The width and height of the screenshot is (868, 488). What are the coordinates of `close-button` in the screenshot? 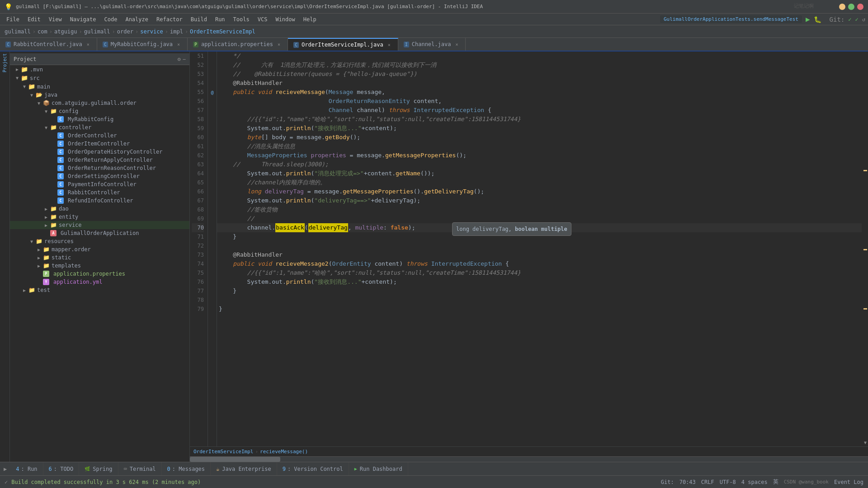 It's located at (860, 7).